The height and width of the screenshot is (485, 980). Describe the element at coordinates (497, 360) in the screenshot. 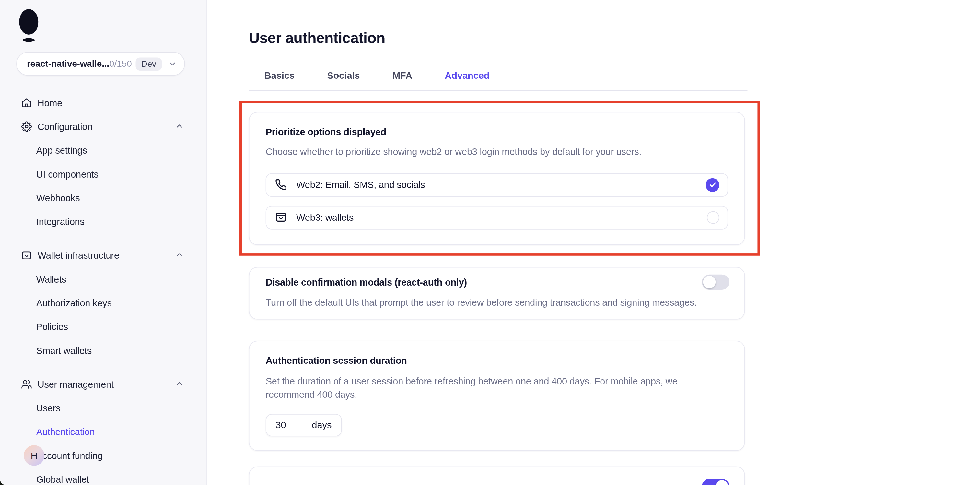

I see `card-title: Authentication session duration` at that location.